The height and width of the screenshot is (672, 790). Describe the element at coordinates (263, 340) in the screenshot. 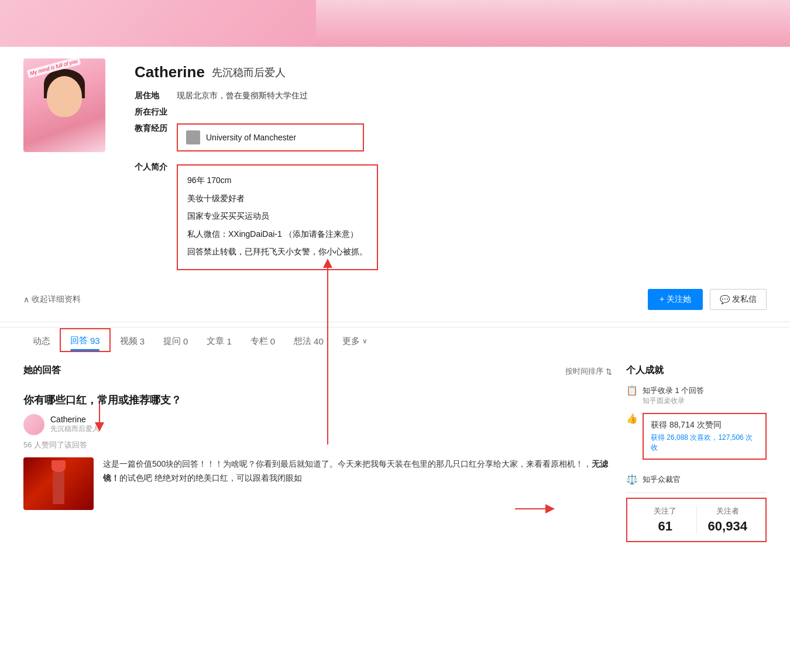

I see `tab-zhuanlan: 专栏 0` at that location.